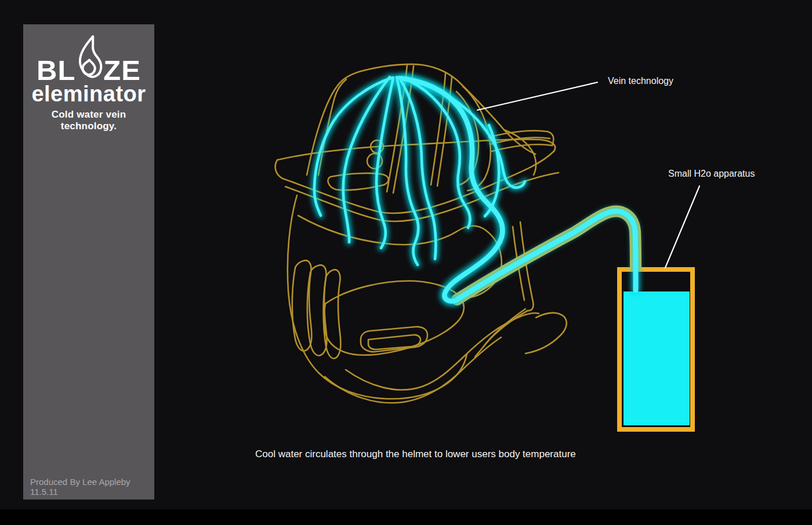  I want to click on vein-technology-label: Vein technology, so click(640, 81).